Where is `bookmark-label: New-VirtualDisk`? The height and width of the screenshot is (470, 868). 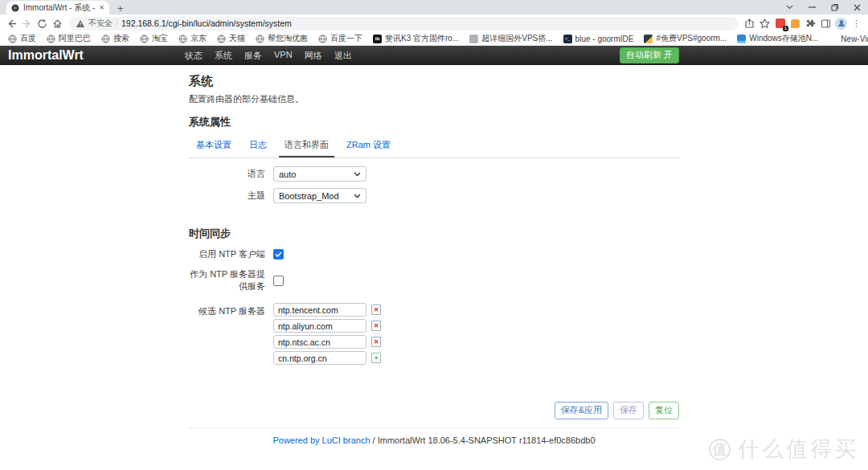 bookmark-label: New-VirtualDisk is located at coordinates (854, 39).